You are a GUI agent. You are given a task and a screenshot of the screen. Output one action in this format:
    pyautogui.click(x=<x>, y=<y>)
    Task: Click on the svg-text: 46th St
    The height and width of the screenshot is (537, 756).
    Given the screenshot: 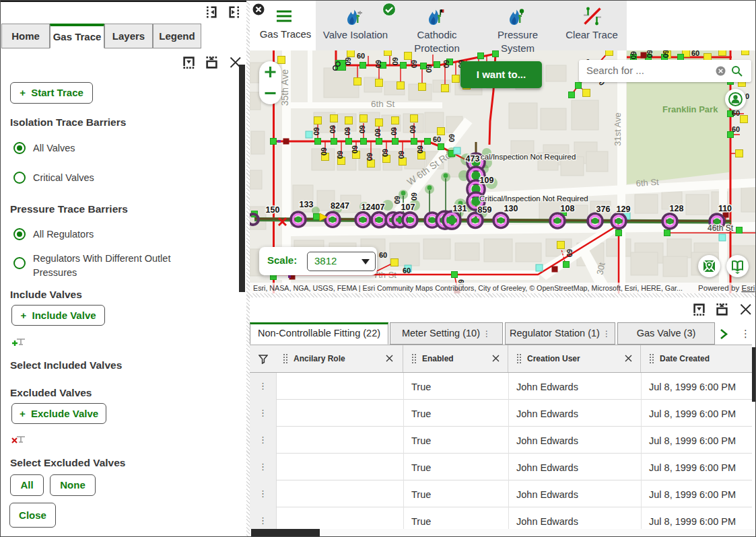 What is the action you would take?
    pyautogui.click(x=720, y=228)
    